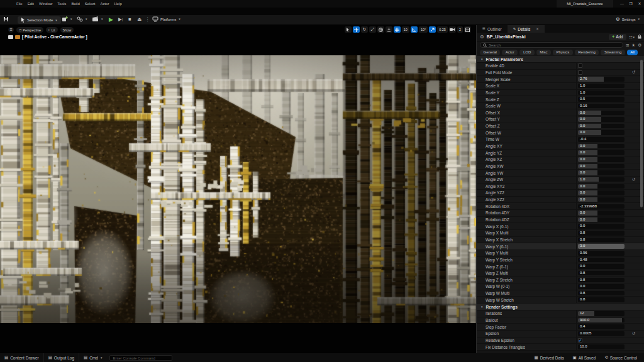  What do you see at coordinates (93, 358) in the screenshot?
I see `cmd-dropdown: ▤ Cmd ▼` at bounding box center [93, 358].